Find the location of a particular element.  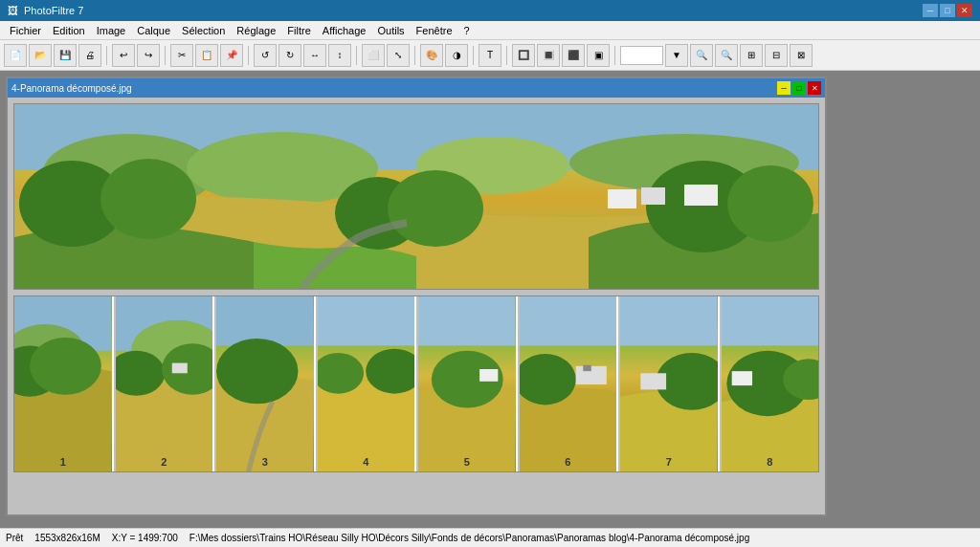

rotate-right-button: ↻ is located at coordinates (290, 55).